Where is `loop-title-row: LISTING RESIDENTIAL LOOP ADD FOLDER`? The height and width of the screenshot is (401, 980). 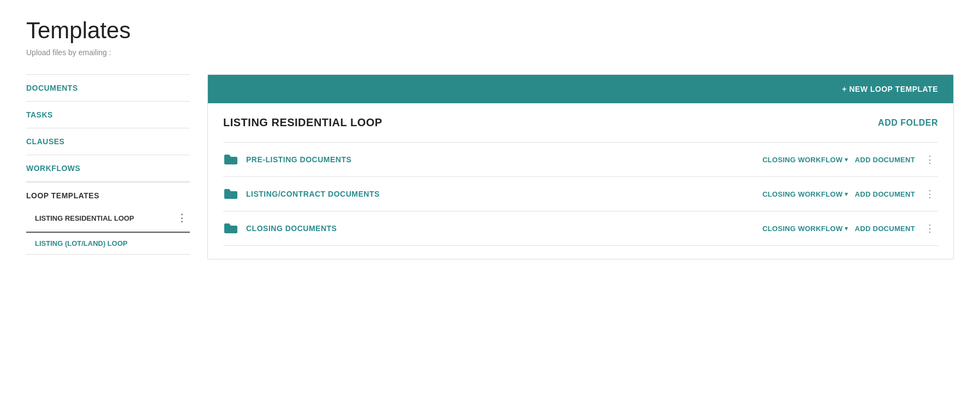
loop-title-row: LISTING RESIDENTIAL LOOP ADD FOLDER is located at coordinates (581, 122).